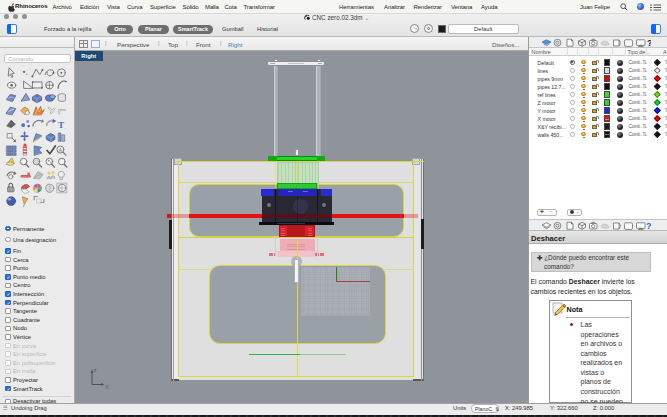 This screenshot has height=417, width=667. What do you see at coordinates (94, 369) in the screenshot?
I see `svg-text: z` at bounding box center [94, 369].